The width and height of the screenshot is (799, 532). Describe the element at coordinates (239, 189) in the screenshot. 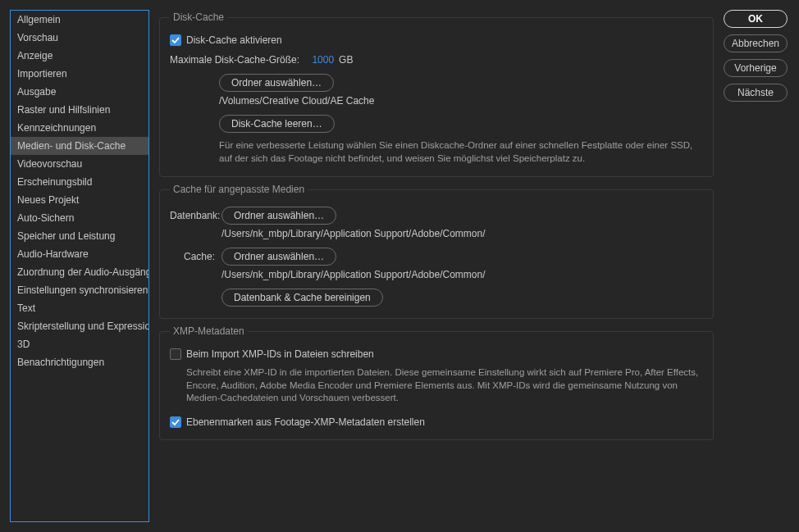

I see `media-cache-legend: Cache für angepasste Medien` at that location.